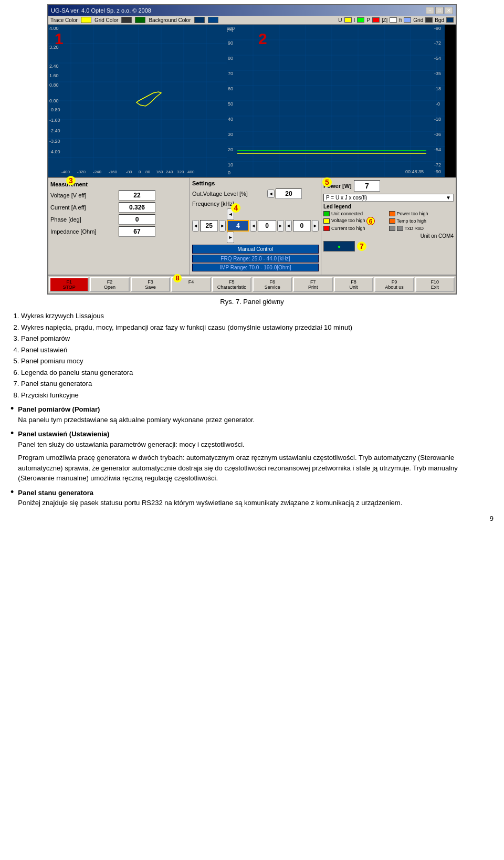 This screenshot has width=504, height=860. I want to click on bg-color-box, so click(200, 20).